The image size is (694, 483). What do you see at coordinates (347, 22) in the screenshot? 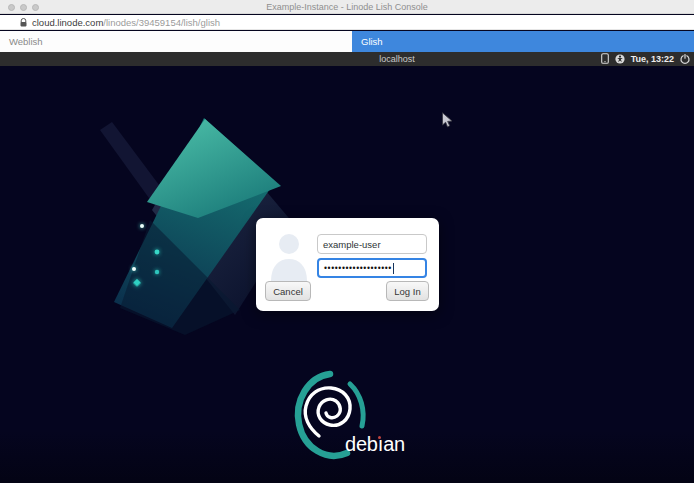
I see `url-bar: cloud.linode.com/linodes/39459154/lish/g…` at bounding box center [347, 22].